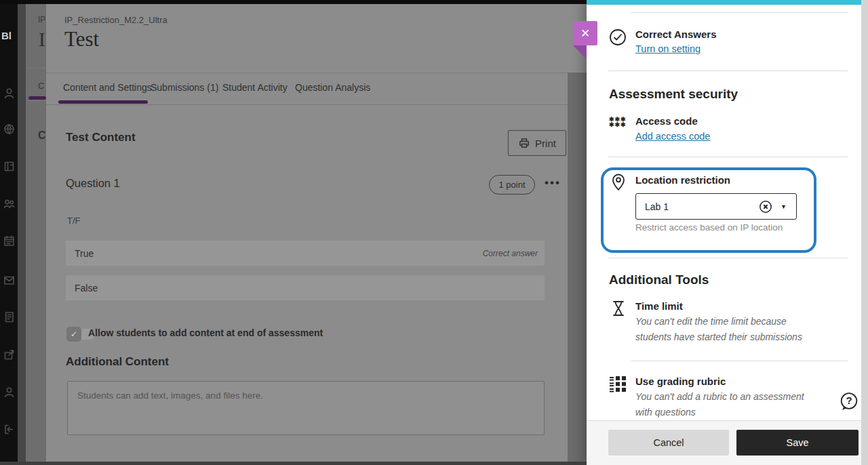  Describe the element at coordinates (667, 121) in the screenshot. I see `access-code-title: Access code` at that location.